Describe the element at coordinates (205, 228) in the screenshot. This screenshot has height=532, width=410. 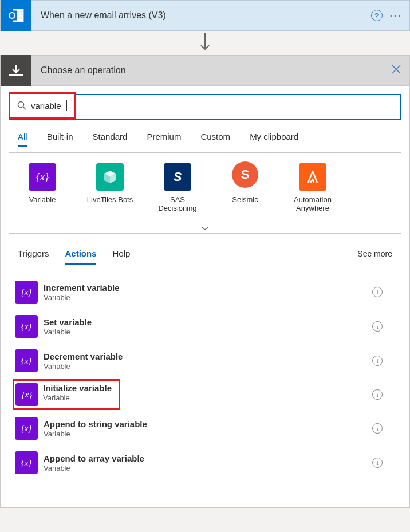
I see `expand-connectors-chevron` at that location.